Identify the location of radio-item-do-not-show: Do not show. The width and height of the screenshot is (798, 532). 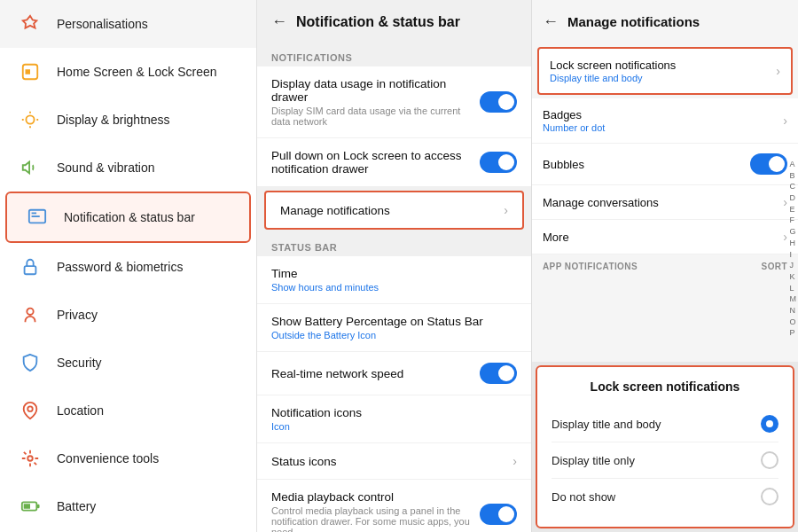
(665, 497).